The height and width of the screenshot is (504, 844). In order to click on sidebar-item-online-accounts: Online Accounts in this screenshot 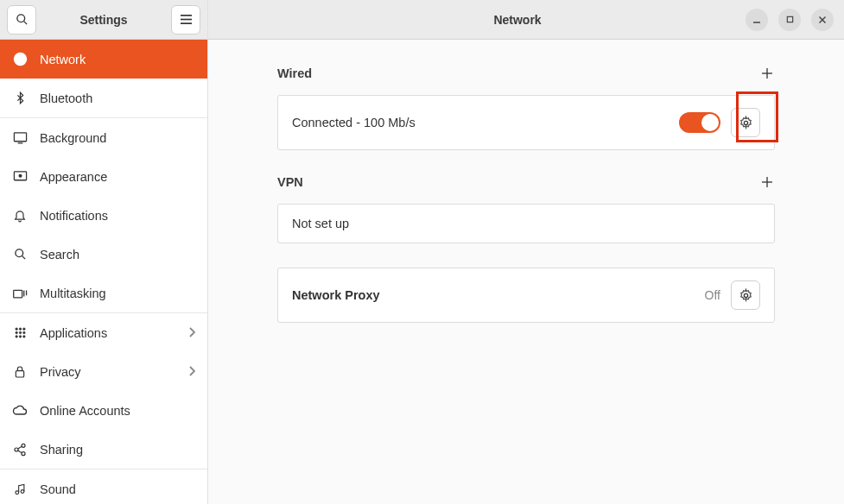, I will do `click(104, 411)`.